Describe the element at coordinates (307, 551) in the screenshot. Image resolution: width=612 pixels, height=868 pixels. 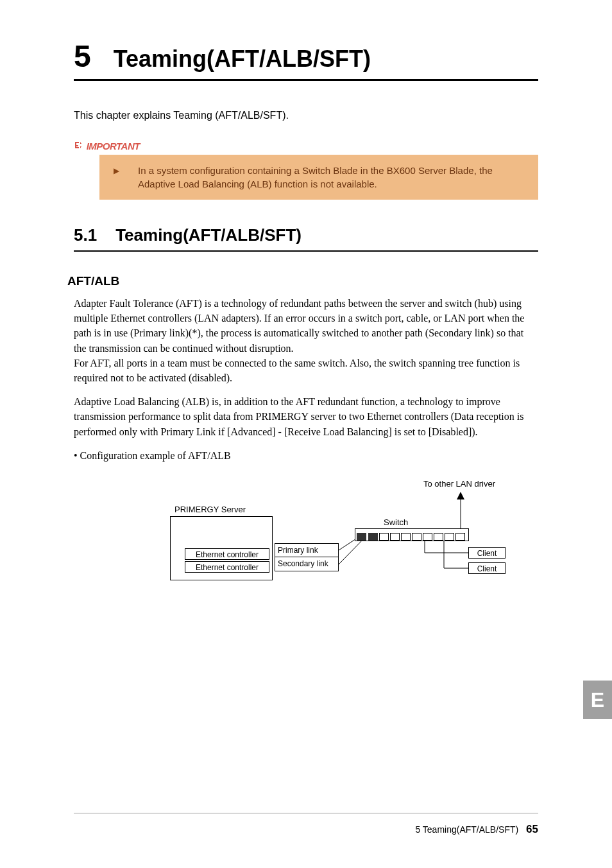
I see `primary-link-label: Primary link` at that location.